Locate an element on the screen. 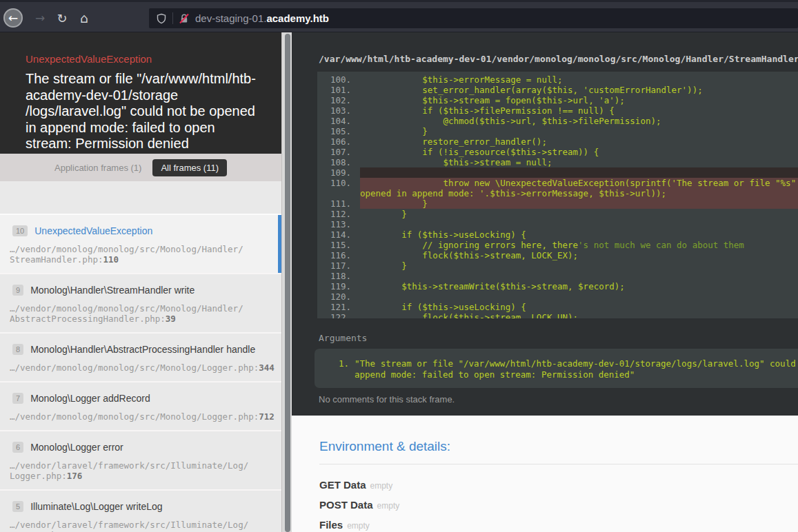 Image resolution: width=798 pixels, height=532 pixels. code-line-number: 112. is located at coordinates (339, 214).